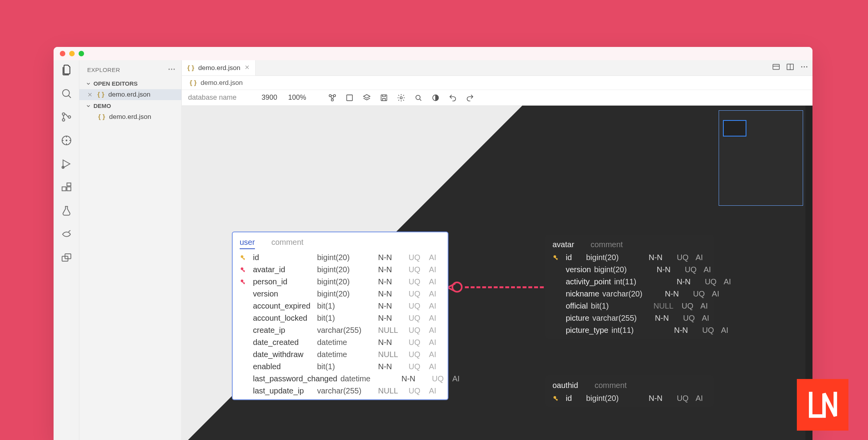 The height and width of the screenshot is (440, 868). What do you see at coordinates (433, 54) in the screenshot?
I see `titlebar` at bounding box center [433, 54].